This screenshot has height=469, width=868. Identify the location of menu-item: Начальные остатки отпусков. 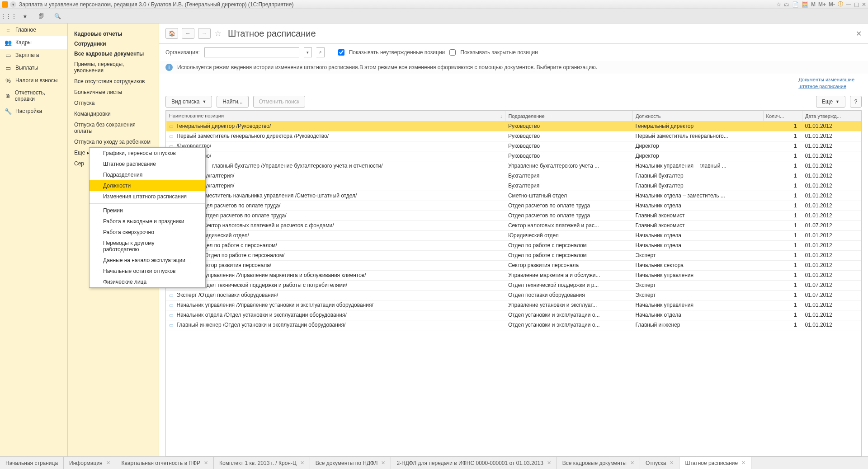
(147, 271).